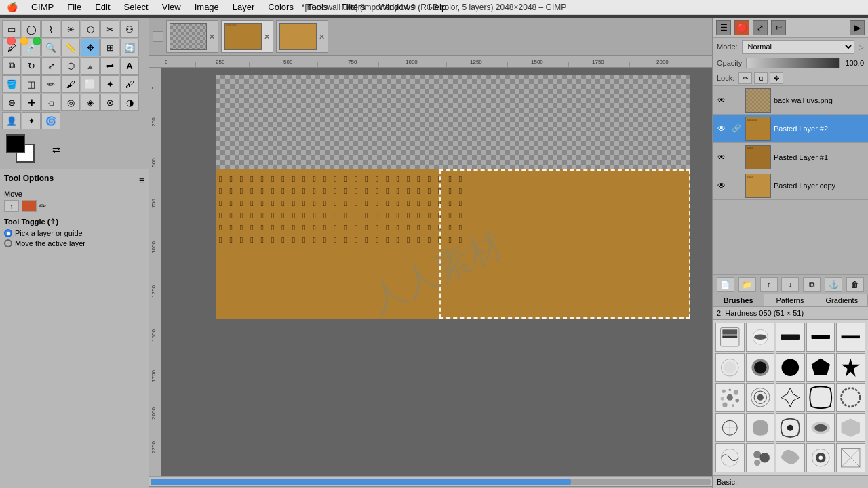  I want to click on tool-ink: 🖋, so click(130, 84).